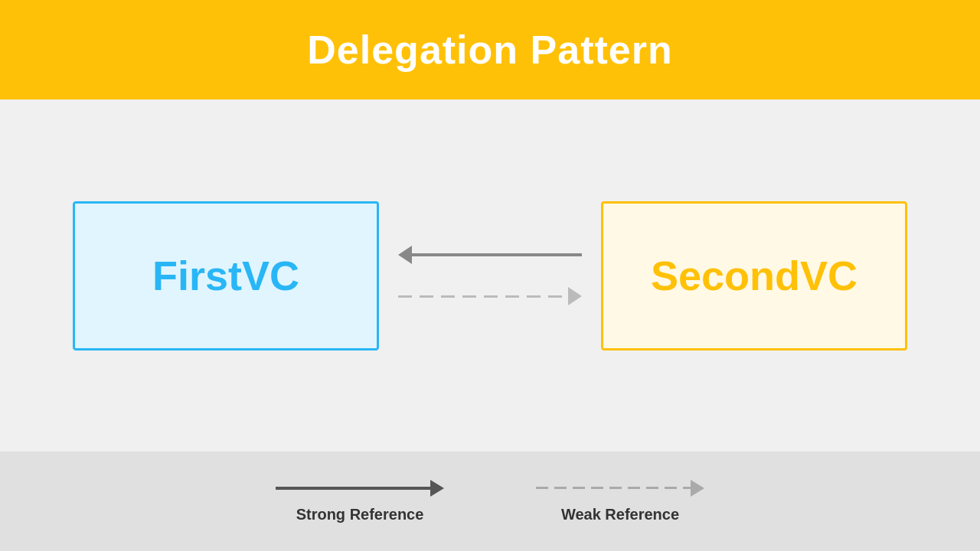 The height and width of the screenshot is (551, 980). I want to click on solid-line, so click(497, 255).